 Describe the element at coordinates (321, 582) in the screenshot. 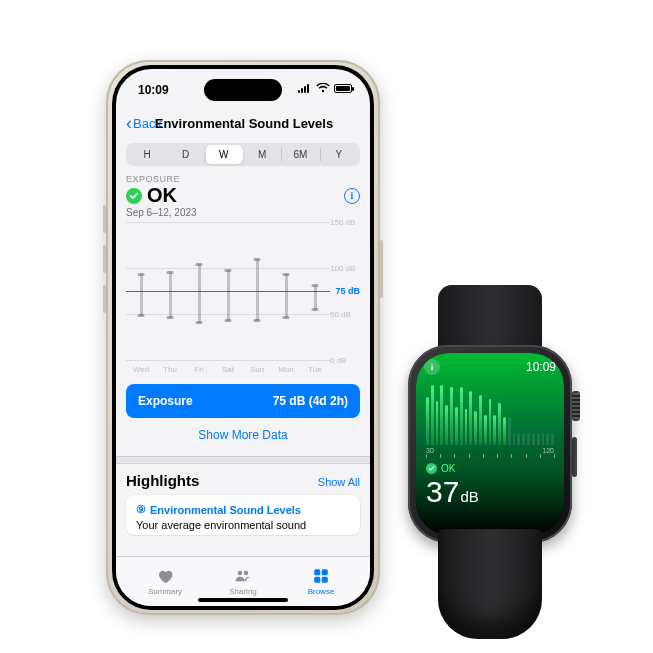

I see `tab-browse: Browse` at that location.